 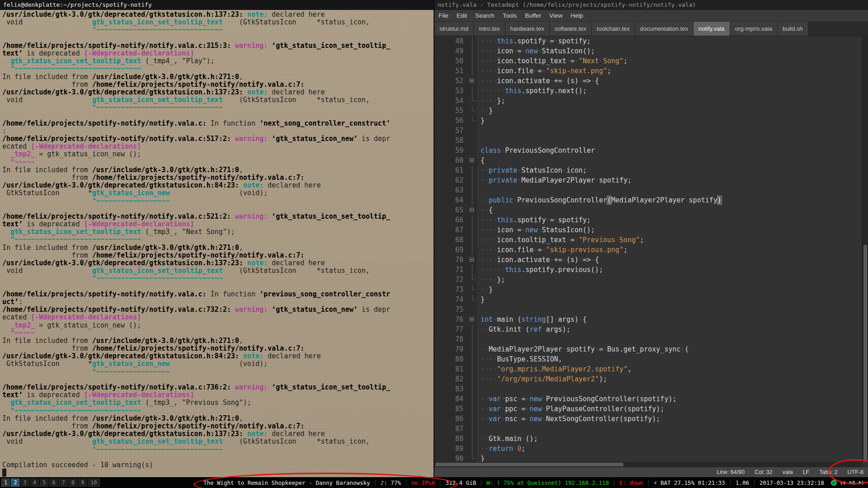 What do you see at coordinates (648, 300) in the screenshot?
I see `code-line: 74}` at bounding box center [648, 300].